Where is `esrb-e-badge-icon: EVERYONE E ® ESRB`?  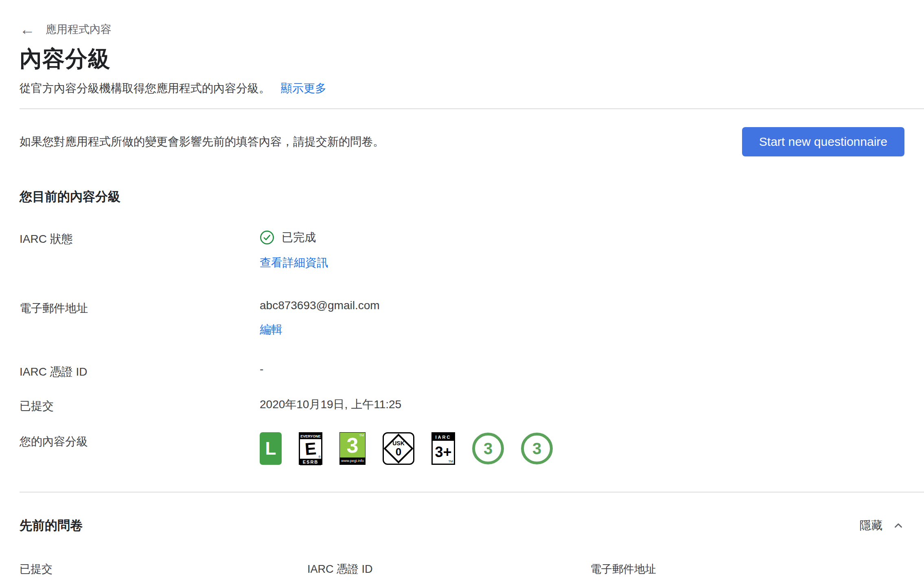
esrb-e-badge-icon: EVERYONE E ® ESRB is located at coordinates (311, 449).